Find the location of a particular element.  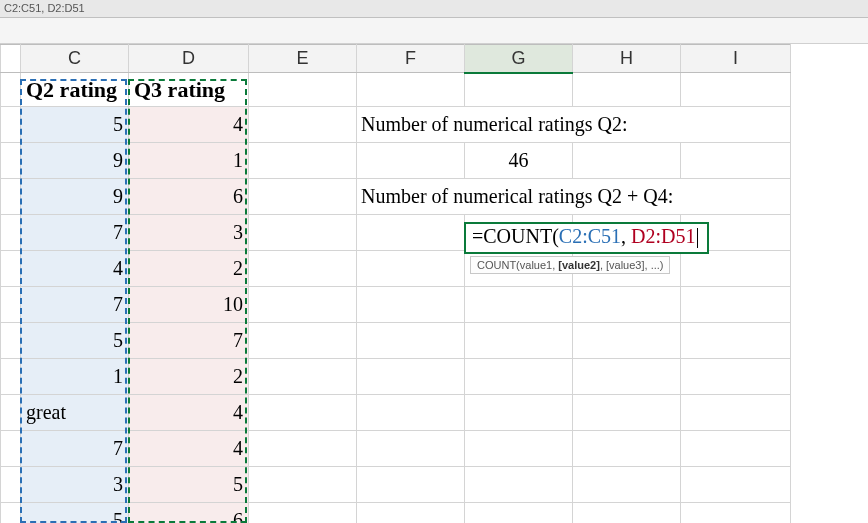

cell-c: 1 is located at coordinates (75, 377).